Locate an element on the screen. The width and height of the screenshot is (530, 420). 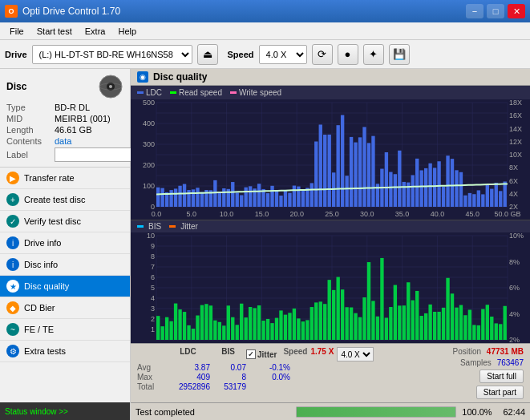
sidebar-item-fe-te: ~ FE / TE is located at coordinates (65, 330).